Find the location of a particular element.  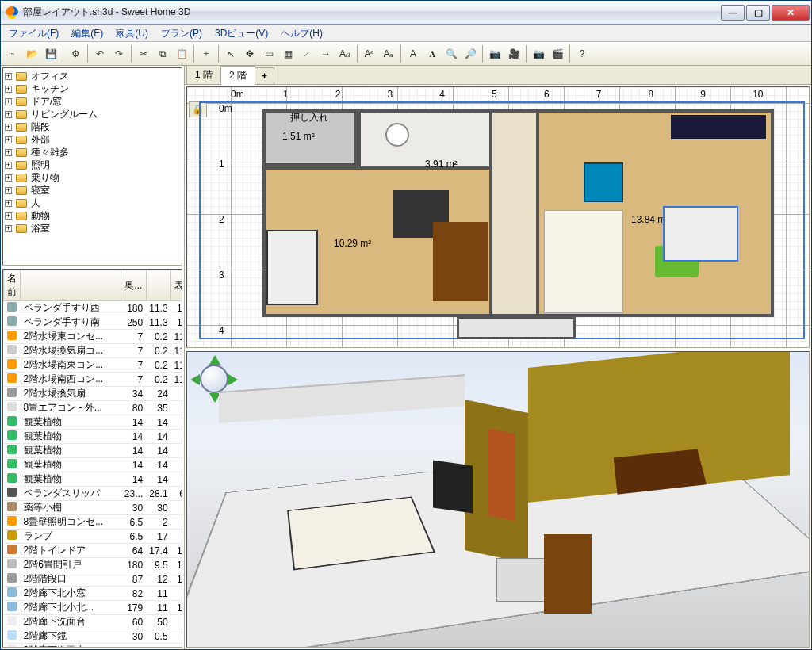

wall-icon: ▭ is located at coordinates (269, 54).